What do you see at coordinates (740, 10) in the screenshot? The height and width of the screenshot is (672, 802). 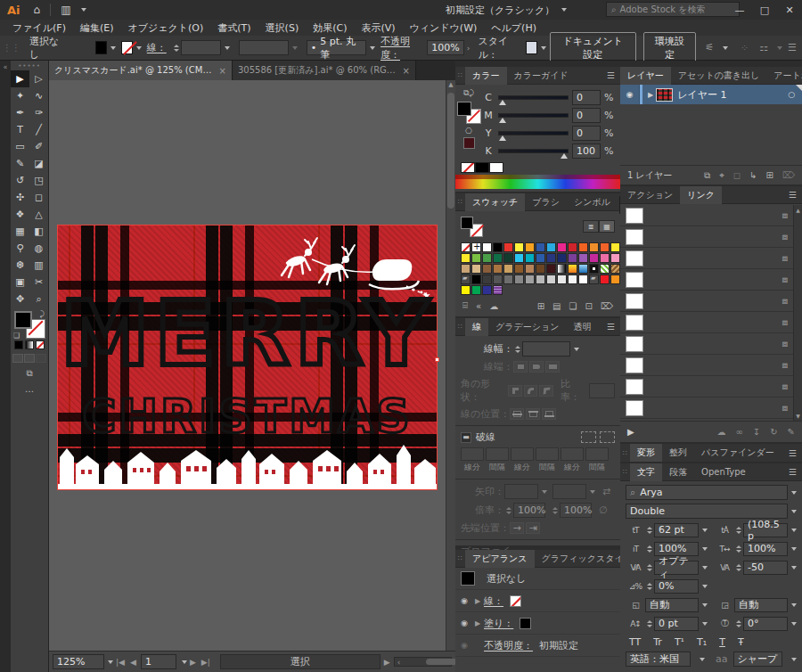 I see `minimize-button: —` at bounding box center [740, 10].